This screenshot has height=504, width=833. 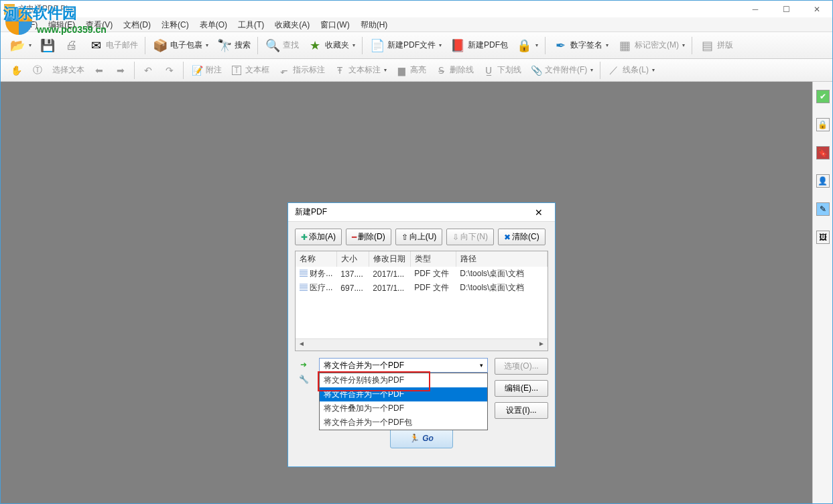 What do you see at coordinates (454, 70) in the screenshot?
I see `strike-button: S̶删除线` at bounding box center [454, 70].